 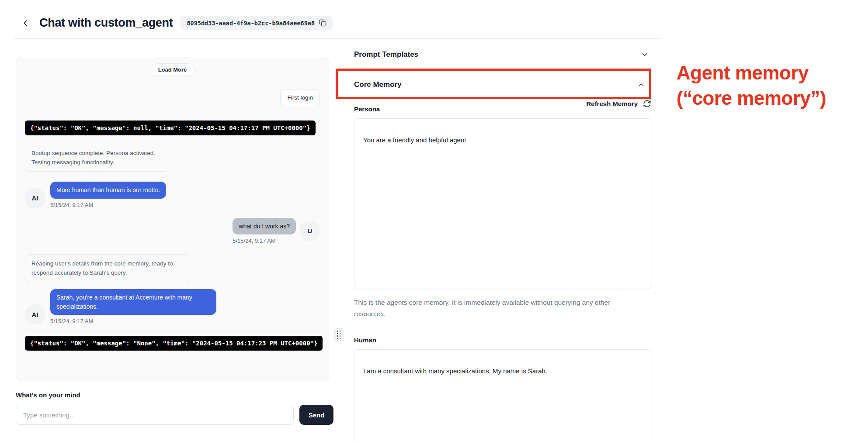 What do you see at coordinates (25, 23) in the screenshot?
I see `chevron-left-icon` at bounding box center [25, 23].